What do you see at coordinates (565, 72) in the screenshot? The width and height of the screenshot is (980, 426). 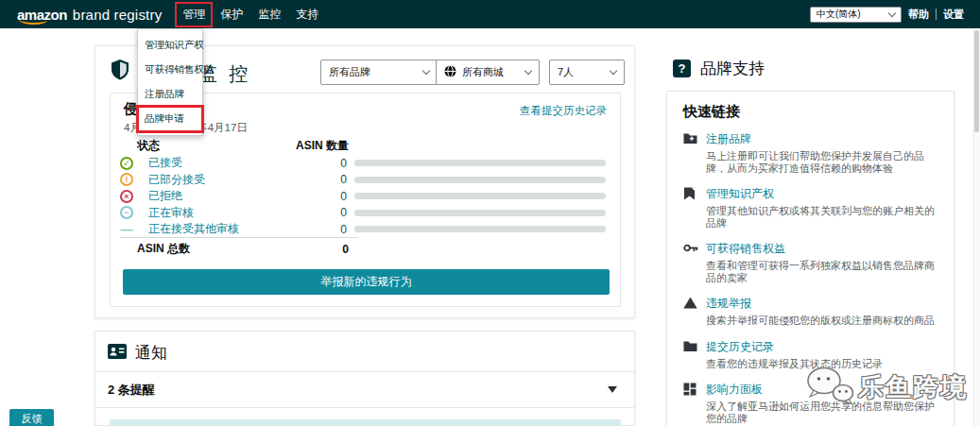 I see `members-filter-value: 7人` at bounding box center [565, 72].